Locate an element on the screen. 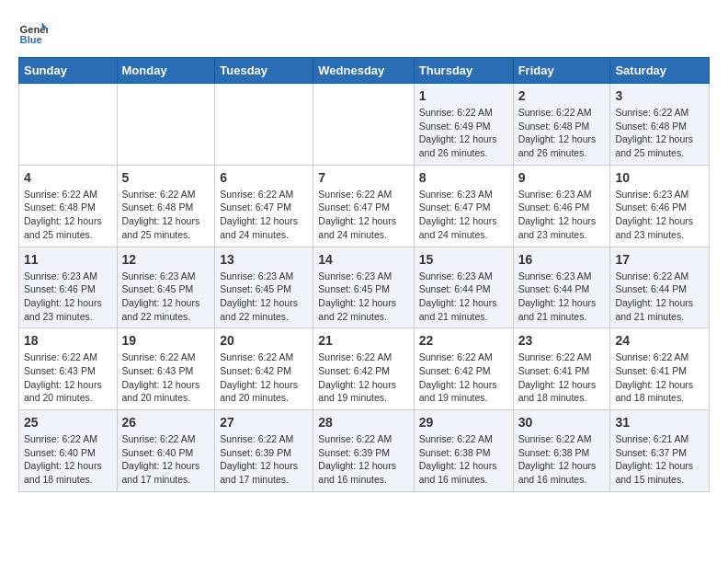  day-info-text: Sunrise: 6:22 AM Sunset: 6:41 PM Dayligh… is located at coordinates (660, 377).